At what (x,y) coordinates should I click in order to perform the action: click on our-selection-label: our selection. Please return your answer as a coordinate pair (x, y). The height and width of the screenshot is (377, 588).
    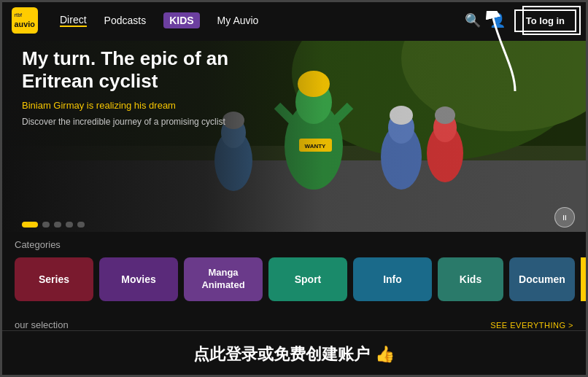
    Looking at the image, I should click on (42, 325).